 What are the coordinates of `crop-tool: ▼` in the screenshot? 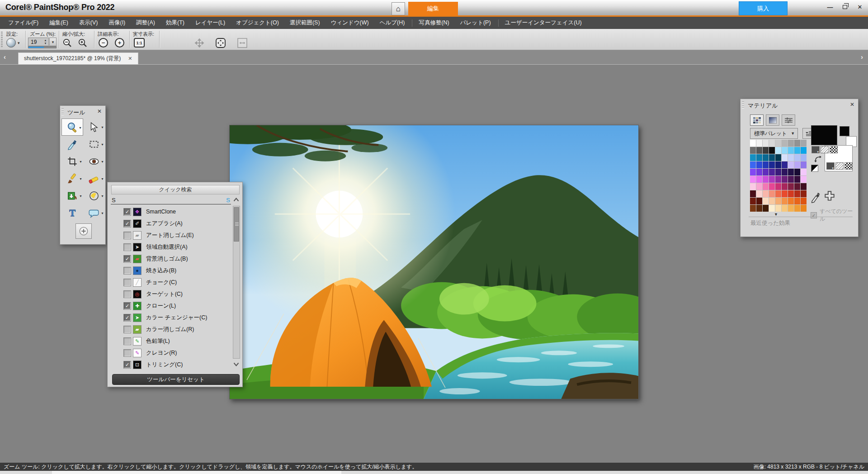 It's located at (72, 161).